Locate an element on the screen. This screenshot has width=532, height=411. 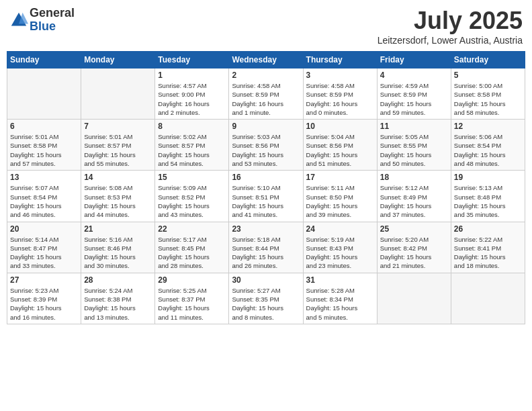
day-info: Sunrise: 5:05 AM Sunset: 8:55 PM Dayligh… is located at coordinates (414, 150).